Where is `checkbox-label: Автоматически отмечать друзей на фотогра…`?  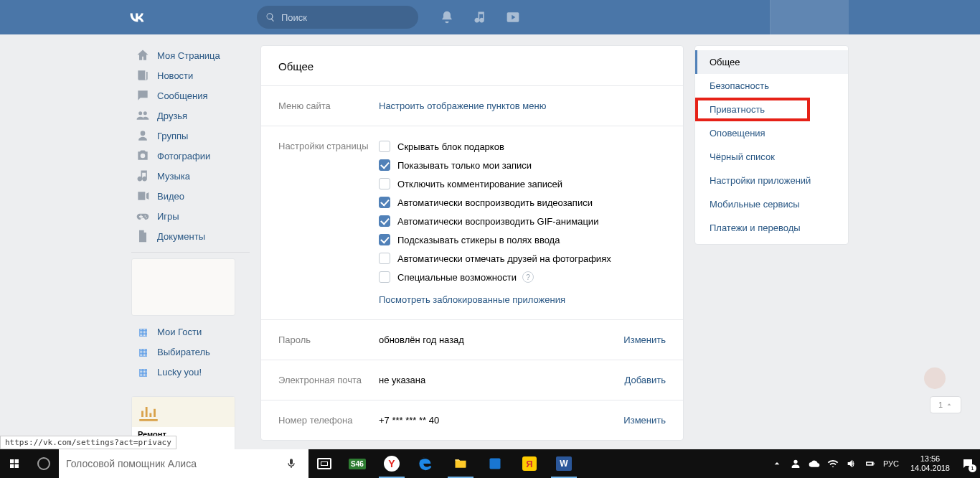
checkbox-label: Автоматически отмечать друзей на фотогра… is located at coordinates (504, 258).